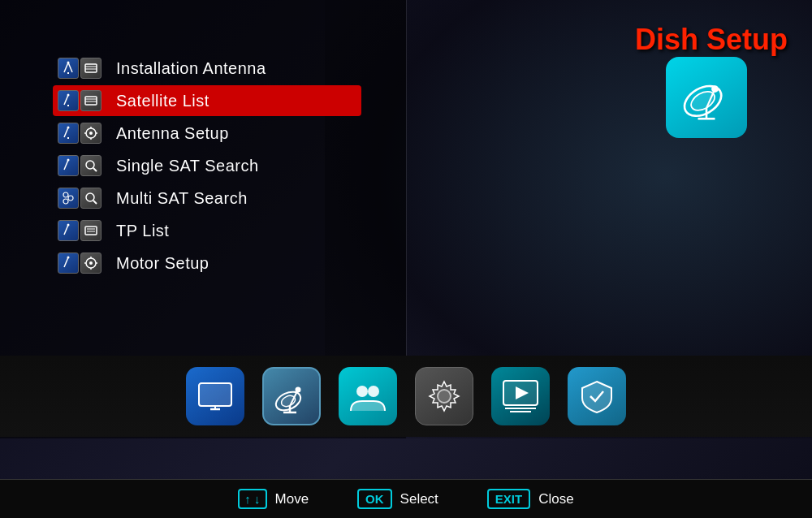  I want to click on move-control: ↑ ↓ Move, so click(273, 499).